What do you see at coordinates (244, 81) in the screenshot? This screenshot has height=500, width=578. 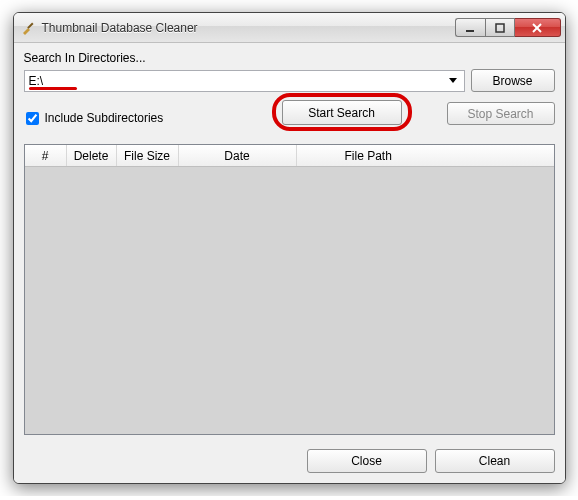 I see `directory-combo: E:\` at bounding box center [244, 81].